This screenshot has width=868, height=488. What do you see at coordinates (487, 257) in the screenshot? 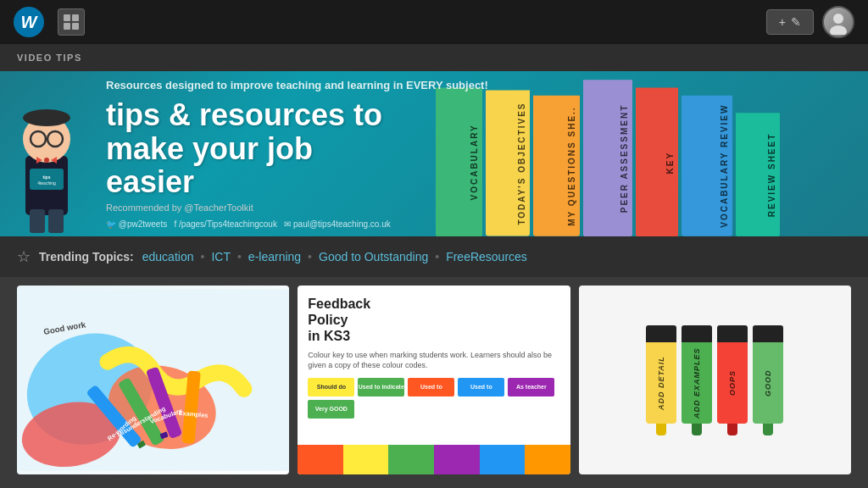
I see `topic-free-resources: FreeResources` at bounding box center [487, 257].